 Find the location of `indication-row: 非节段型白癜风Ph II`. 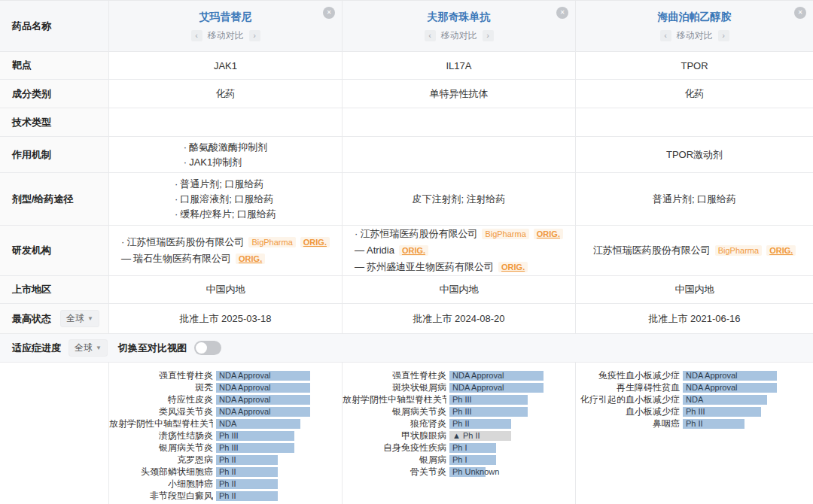

indication-row: 非节段型白癜风Ph II is located at coordinates (226, 496).